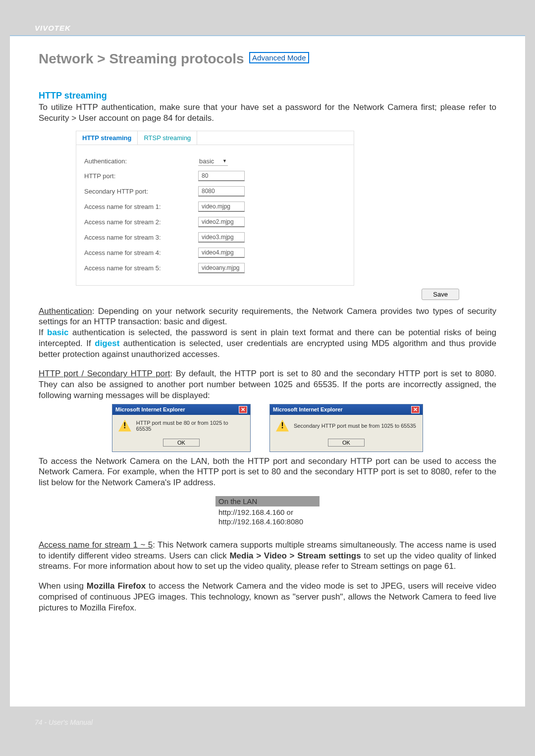  What do you see at coordinates (63, 722) in the screenshot?
I see `page-footer: 74 - User's Manual` at bounding box center [63, 722].